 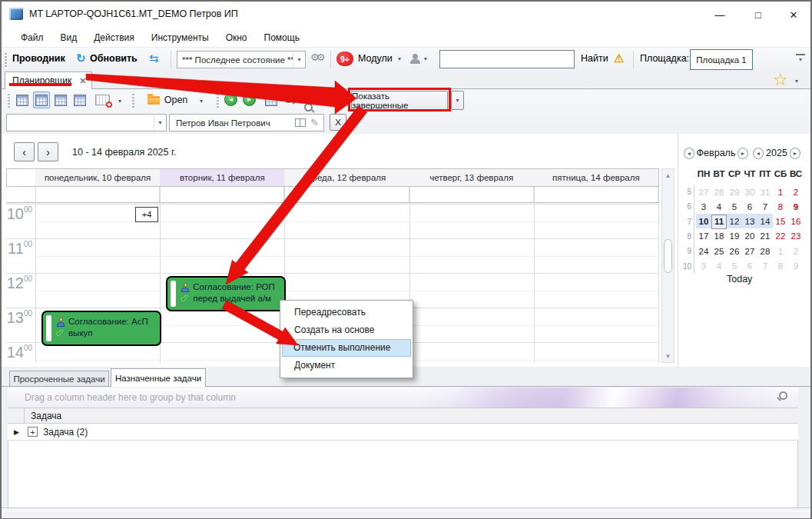 I want to click on grid-header-row: Задача, so click(x=403, y=415).